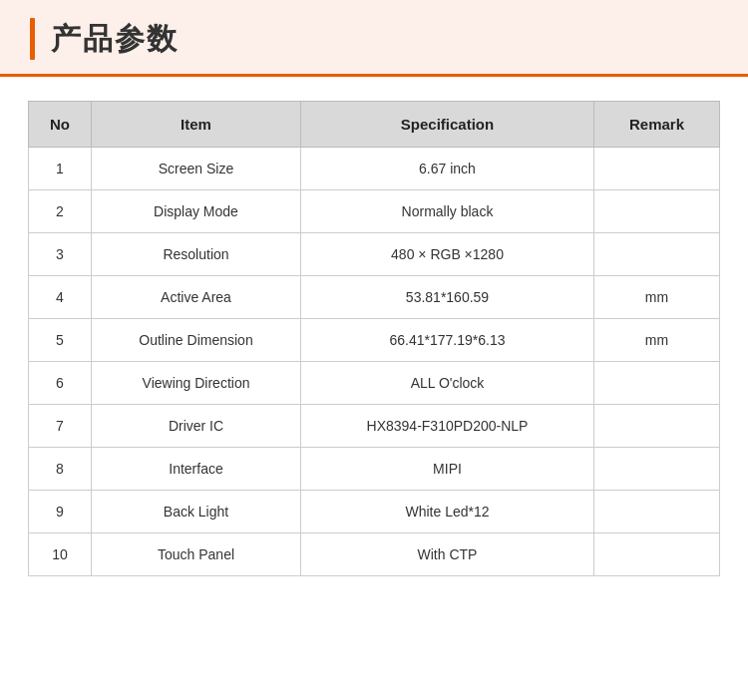  Describe the element at coordinates (448, 383) in the screenshot. I see `cell-specification: ALL O'clock` at that location.